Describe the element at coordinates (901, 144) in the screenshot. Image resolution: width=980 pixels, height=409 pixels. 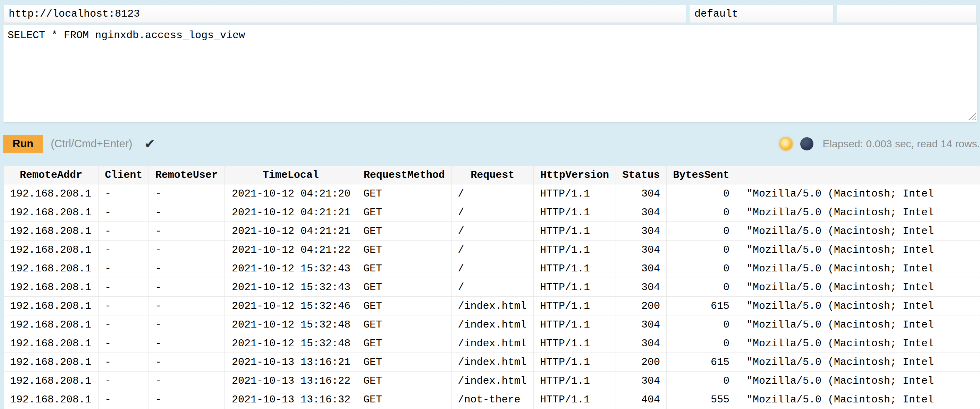
I see `query-stats: Elapsed: 0.003 sec, read 14 rows.` at that location.